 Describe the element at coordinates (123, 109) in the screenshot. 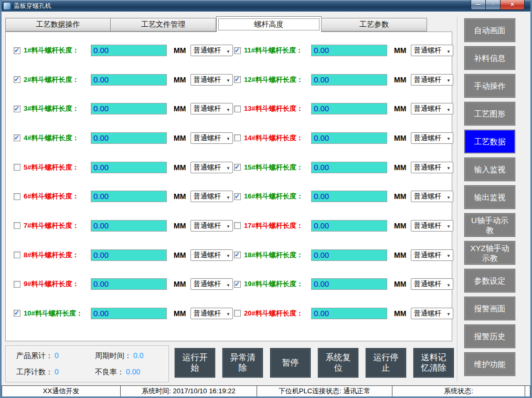

I see `screw-row: 3#料斗螺杆长度：0.00MM普通螺杆` at that location.